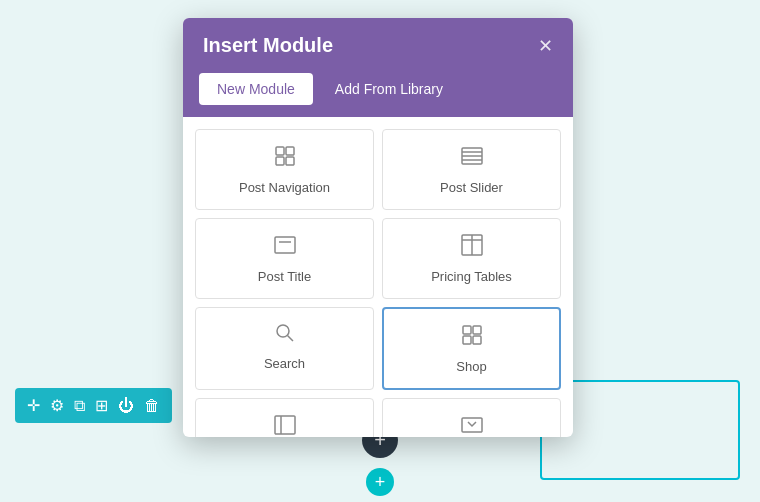 Image resolution: width=760 pixels, height=502 pixels. What do you see at coordinates (152, 406) in the screenshot?
I see `delete-icon: 🗑` at bounding box center [152, 406].